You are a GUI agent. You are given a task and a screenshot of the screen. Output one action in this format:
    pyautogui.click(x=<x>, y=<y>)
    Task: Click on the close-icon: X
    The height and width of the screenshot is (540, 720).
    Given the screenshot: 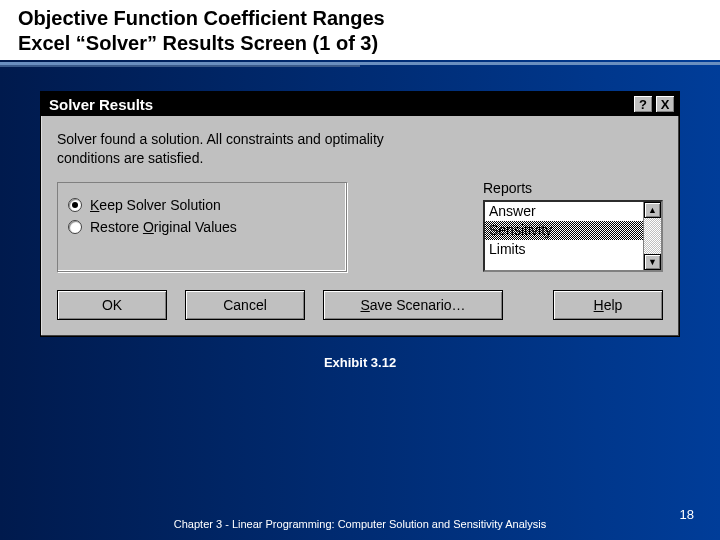 What is the action you would take?
    pyautogui.click(x=665, y=104)
    